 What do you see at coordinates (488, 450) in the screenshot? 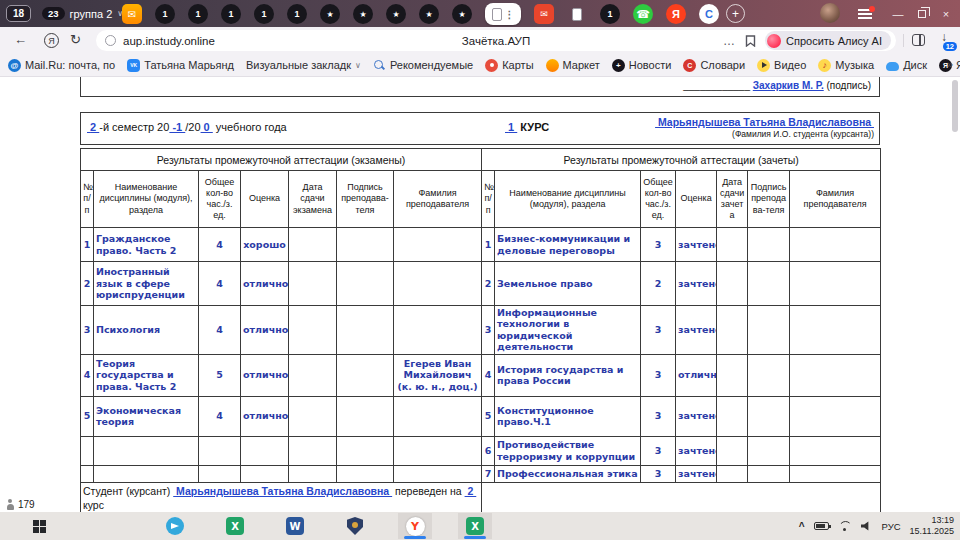
I see `table-cell: 6` at bounding box center [488, 450].